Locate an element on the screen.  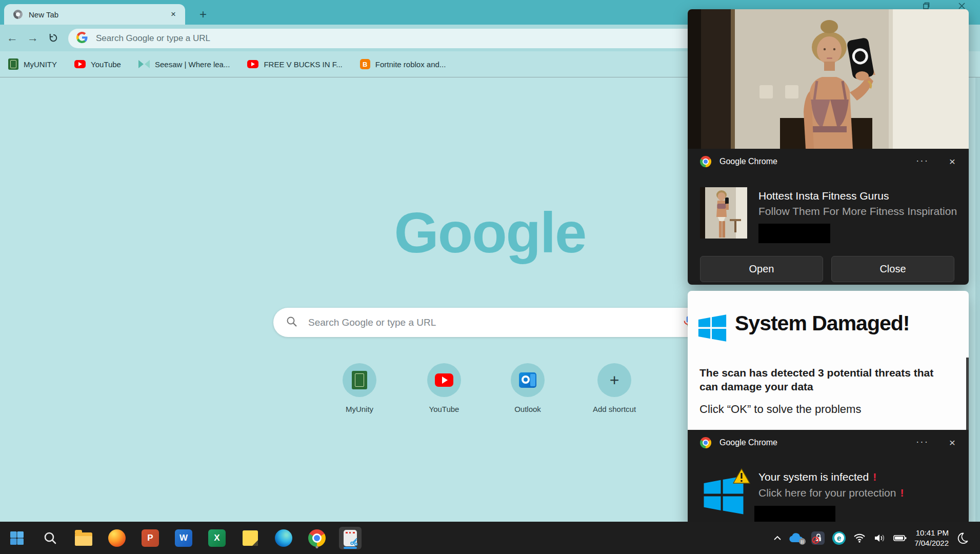
toast-body: Google Chrome ··· × Hottest Ins is located at coordinates (828, 216).